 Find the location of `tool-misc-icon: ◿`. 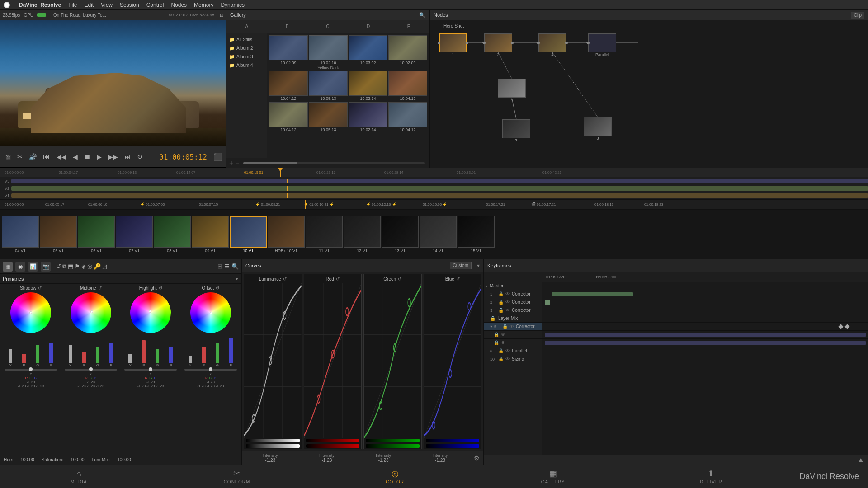

tool-misc-icon: ◿ is located at coordinates (104, 267).